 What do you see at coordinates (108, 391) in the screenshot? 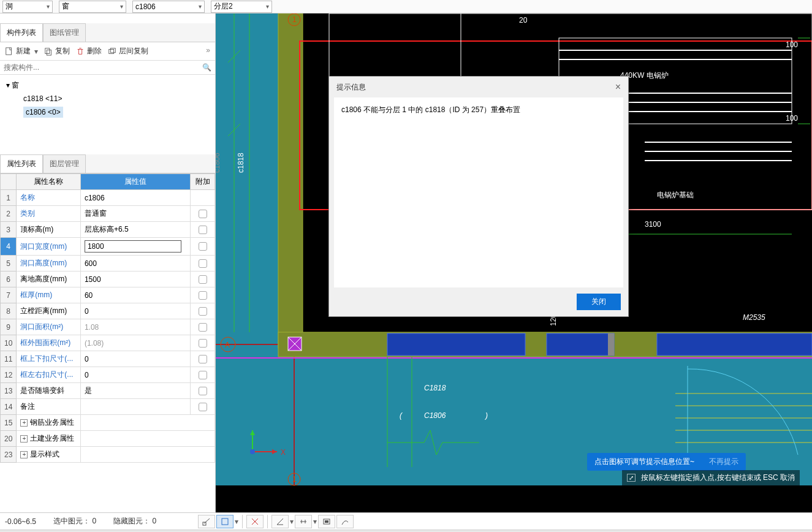
I see `prop-row: 13是否随墙变斜是` at bounding box center [108, 391].